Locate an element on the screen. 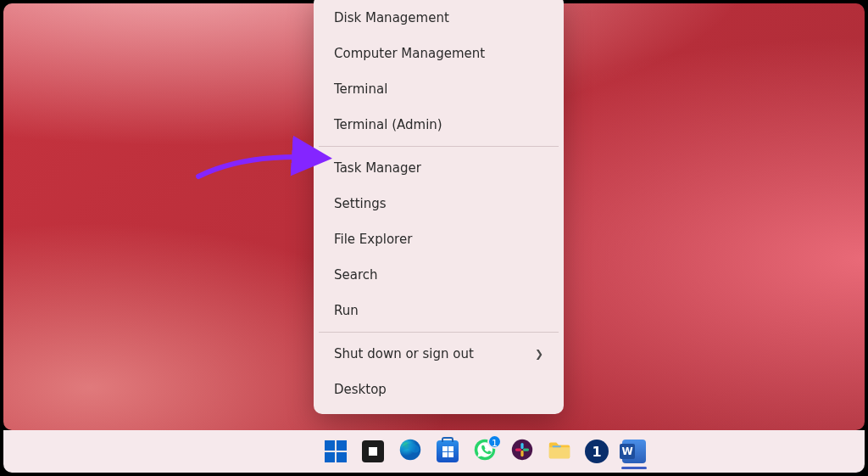 This screenshot has width=868, height=476. menu-item-label: Task Manager is located at coordinates (378, 168).